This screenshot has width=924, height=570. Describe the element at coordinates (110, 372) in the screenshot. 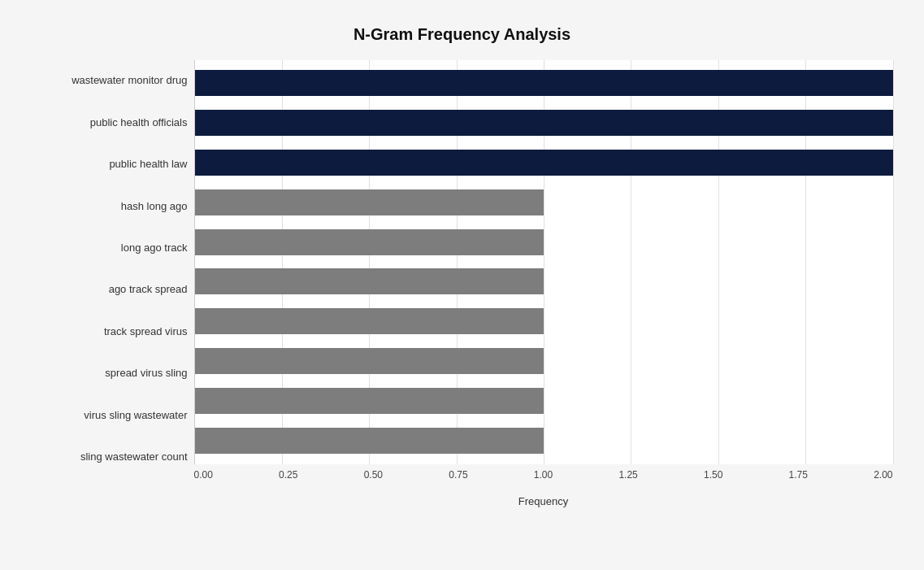

I see `y-label: spread virus sling` at that location.